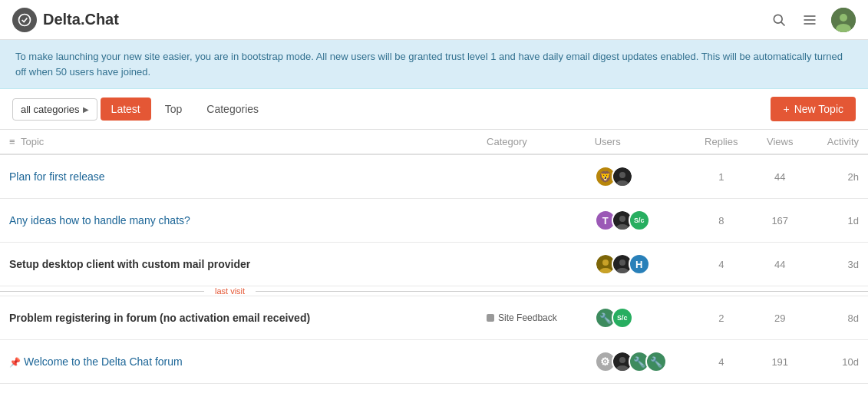  I want to click on table-header: ≡ Topic Category Users Replies Views Act…, so click(434, 142).